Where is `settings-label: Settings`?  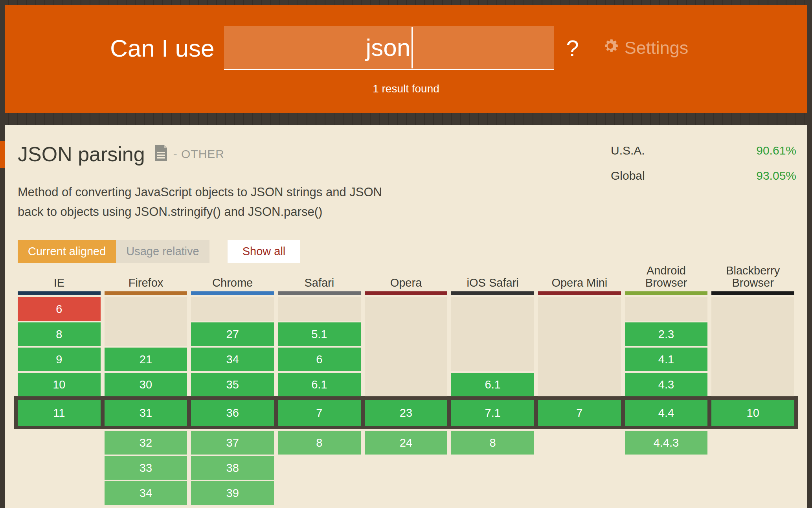
settings-label: Settings is located at coordinates (656, 48).